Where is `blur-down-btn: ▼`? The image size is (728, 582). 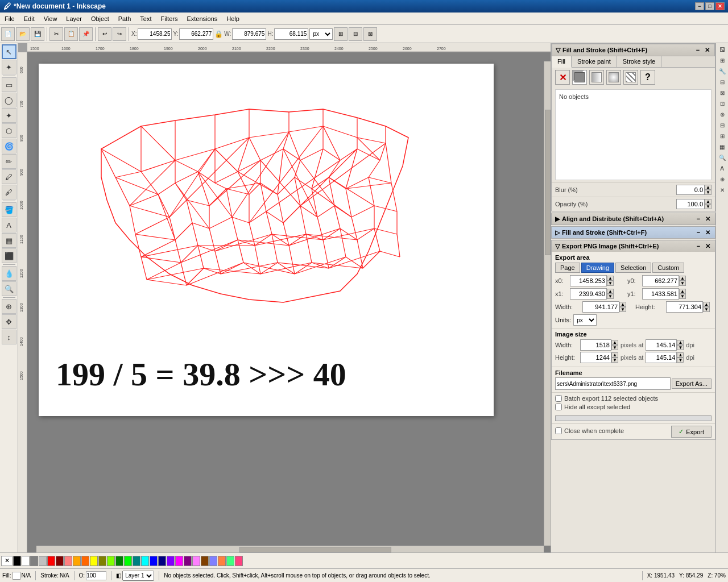 blur-down-btn: ▼ is located at coordinates (708, 192).